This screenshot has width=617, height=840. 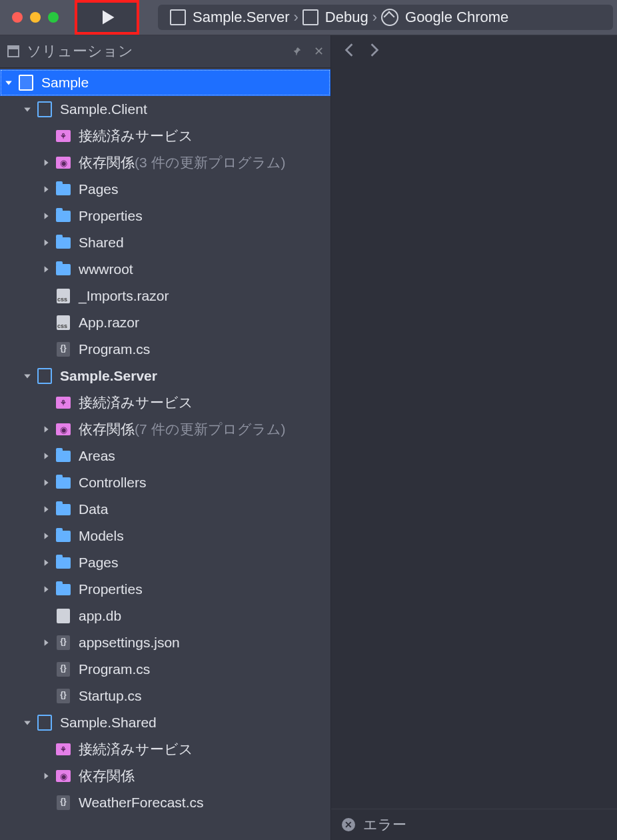 I want to click on tree-item: Sample.Client, so click(x=165, y=109).